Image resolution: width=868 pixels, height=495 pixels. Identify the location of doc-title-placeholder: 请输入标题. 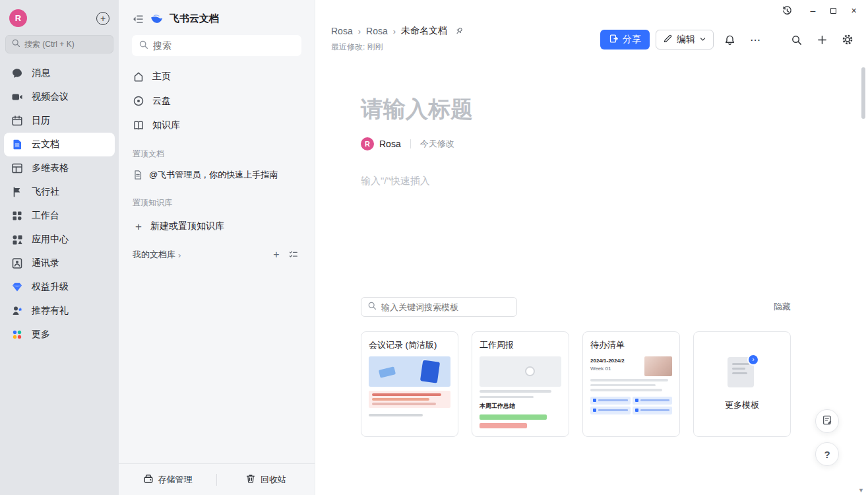
(611, 110).